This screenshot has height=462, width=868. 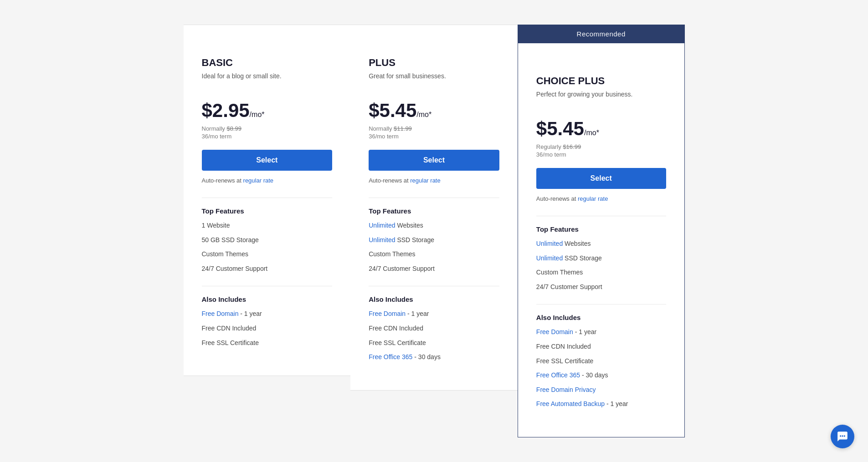 I want to click on plan-name: BASIC, so click(x=267, y=63).